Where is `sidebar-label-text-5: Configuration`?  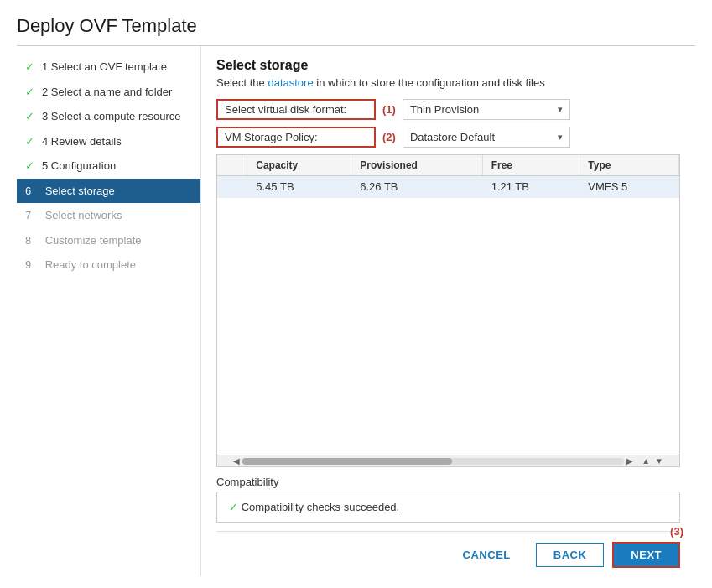 sidebar-label-text-5: Configuration is located at coordinates (84, 166).